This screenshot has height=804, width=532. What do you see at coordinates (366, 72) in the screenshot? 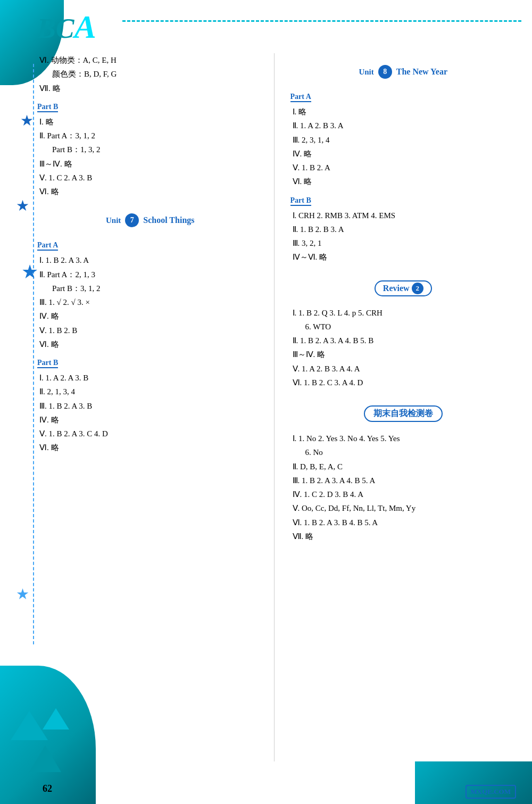
I see `unit8-label: Unit` at bounding box center [366, 72].